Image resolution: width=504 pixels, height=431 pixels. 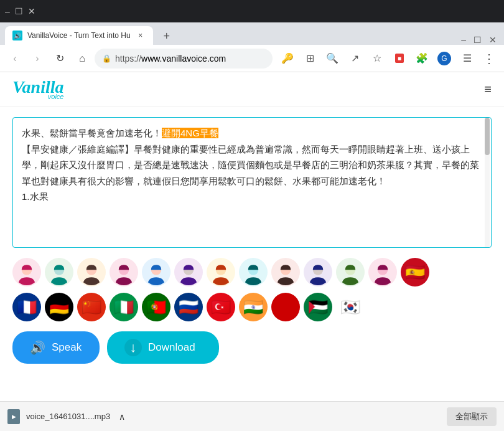 I want to click on lock-icon: 🔒, so click(x=107, y=59).